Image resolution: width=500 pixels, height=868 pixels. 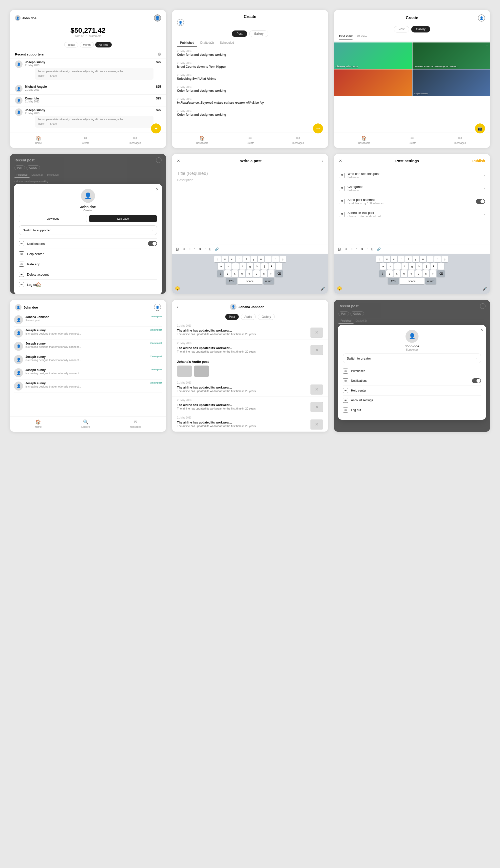 What do you see at coordinates (38, 286) in the screenshot?
I see `nav-home-4: 🏠Home` at bounding box center [38, 286].